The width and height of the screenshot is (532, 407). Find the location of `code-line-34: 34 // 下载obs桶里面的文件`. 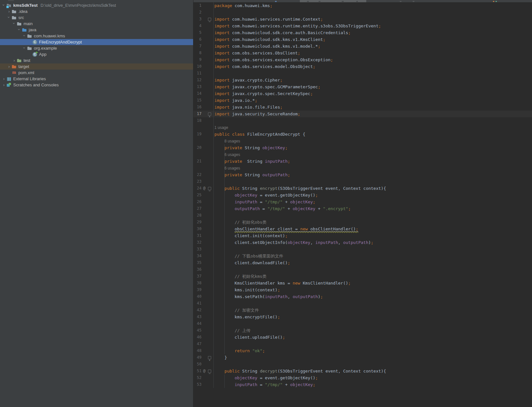

code-line-34: 34 // 下载obs桶里面的文件 is located at coordinates (363, 256).